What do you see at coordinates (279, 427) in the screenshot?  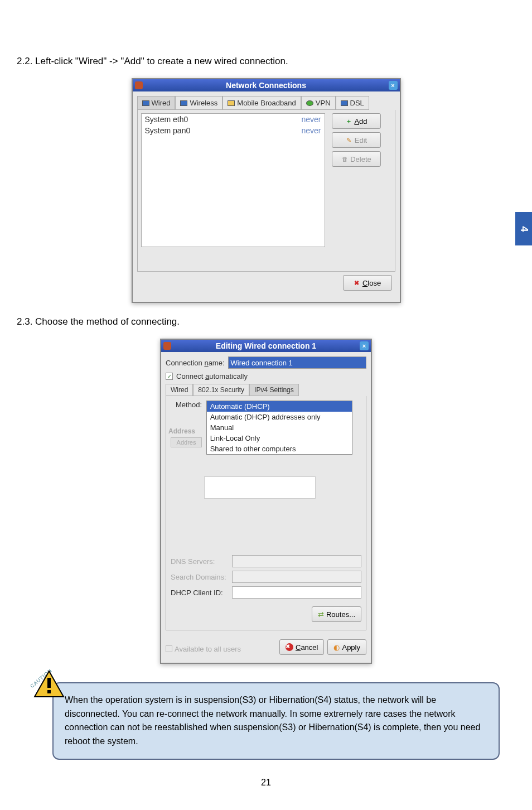 I see `method-dropdown: Automatic (DHCP) Automatic (DHCP) addres…` at bounding box center [279, 427].